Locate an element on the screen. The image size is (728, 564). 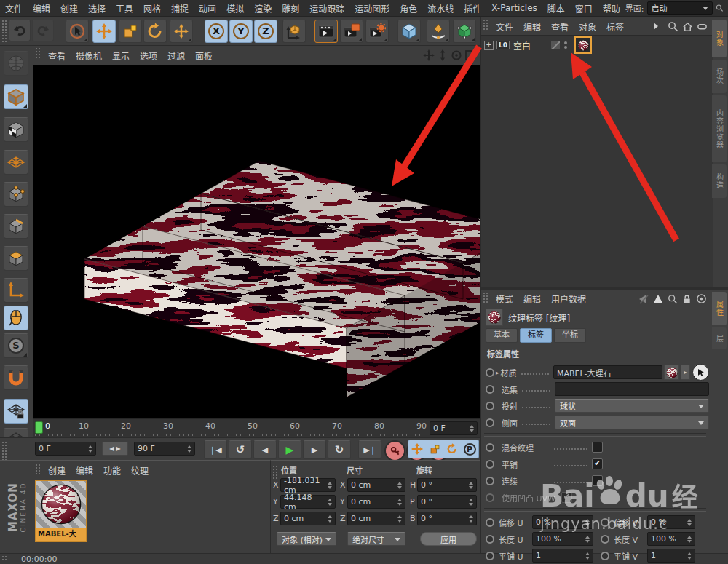
coordinate-system-button is located at coordinates (294, 31).